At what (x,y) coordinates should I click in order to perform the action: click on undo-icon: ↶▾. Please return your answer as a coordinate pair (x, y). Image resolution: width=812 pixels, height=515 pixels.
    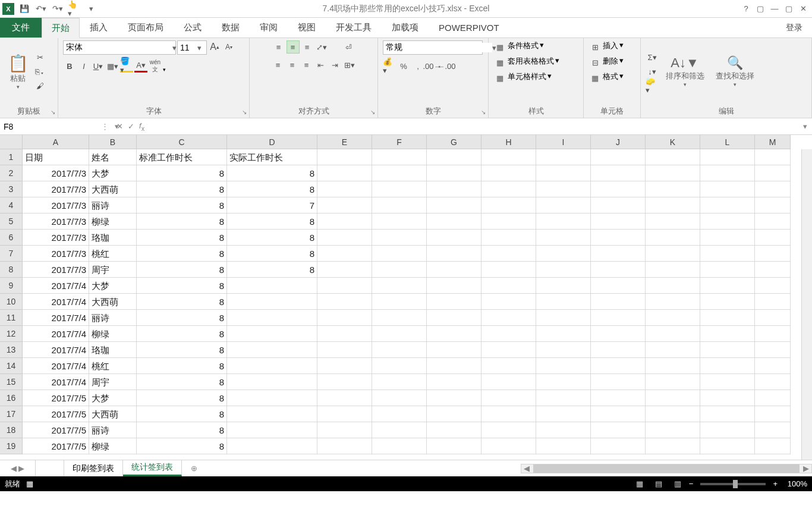
    Looking at the image, I should click on (41, 9).